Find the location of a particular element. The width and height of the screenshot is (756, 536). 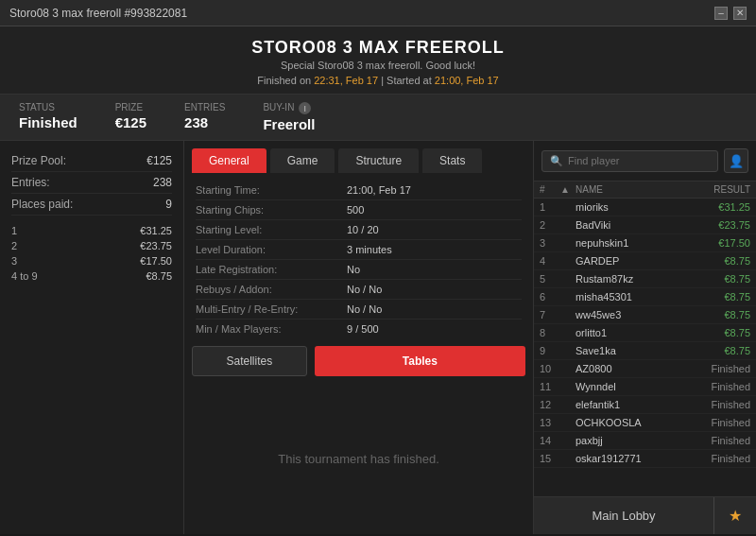

player-rank: 5 is located at coordinates (550, 279).